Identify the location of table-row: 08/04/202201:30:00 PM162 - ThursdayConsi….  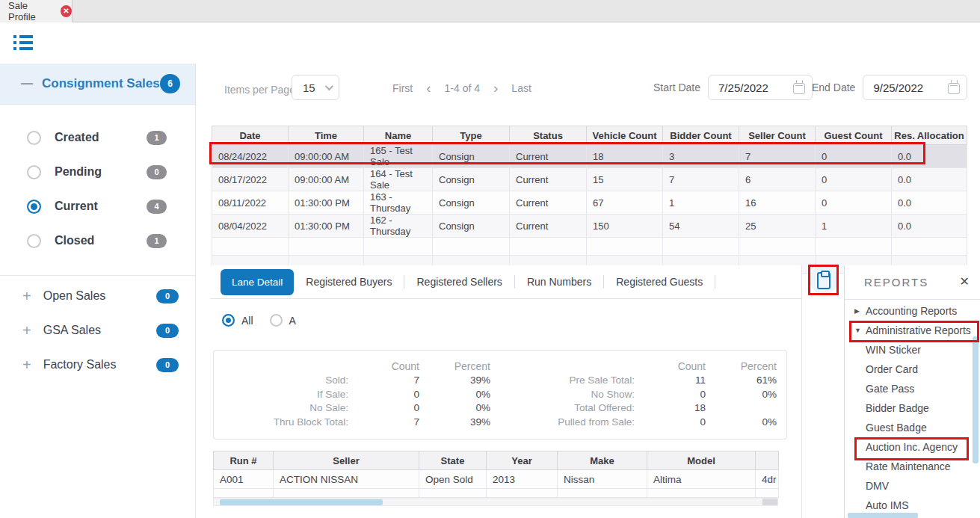
(590, 226).